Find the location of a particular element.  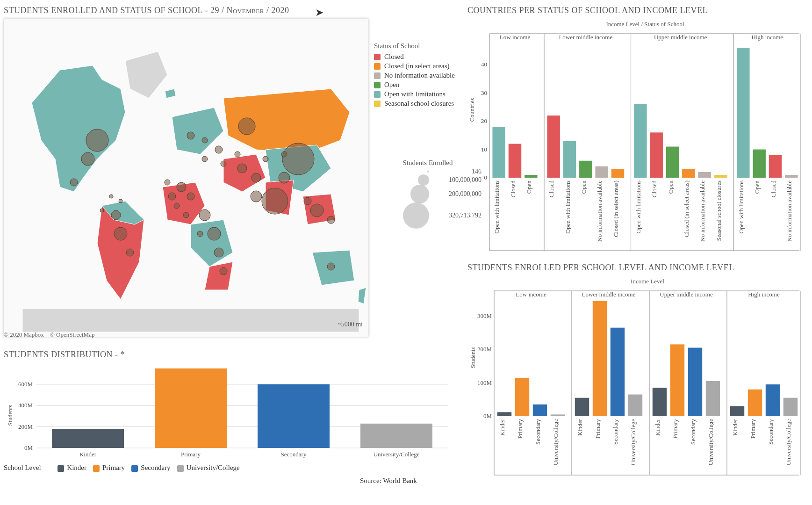

legend-status-item: Open is located at coordinates (428, 85).